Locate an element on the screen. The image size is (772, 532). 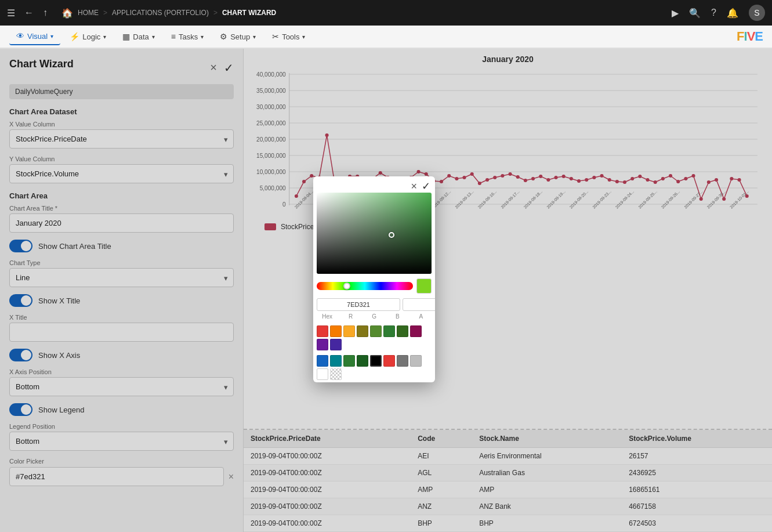
logic-icon: ⚡ is located at coordinates (74, 37).